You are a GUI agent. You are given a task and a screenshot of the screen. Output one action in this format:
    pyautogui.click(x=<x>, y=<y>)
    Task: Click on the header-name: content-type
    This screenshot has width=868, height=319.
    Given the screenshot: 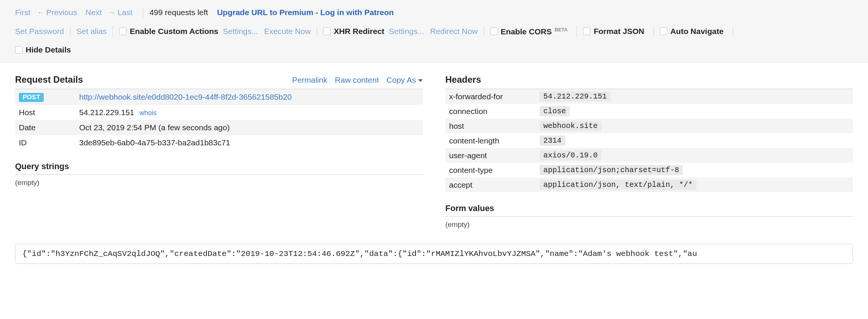 What is the action you would take?
    pyautogui.click(x=491, y=170)
    